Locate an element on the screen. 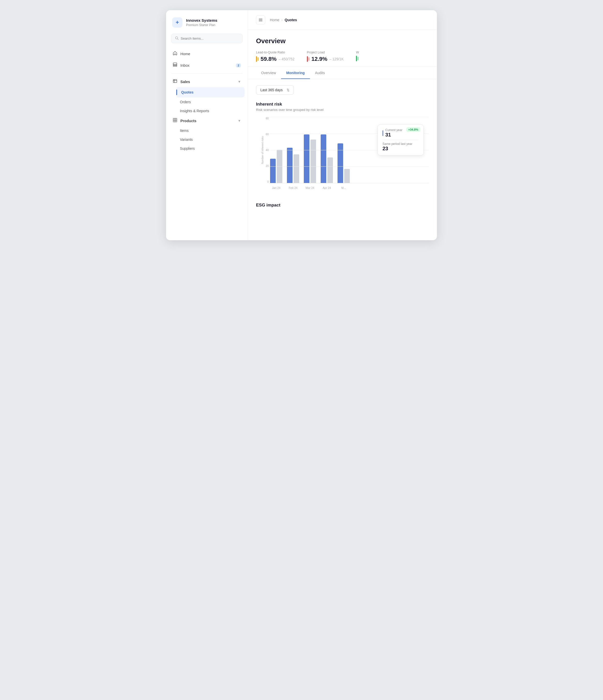 The image size is (603, 700). sales-label: Sales is located at coordinates (185, 82).